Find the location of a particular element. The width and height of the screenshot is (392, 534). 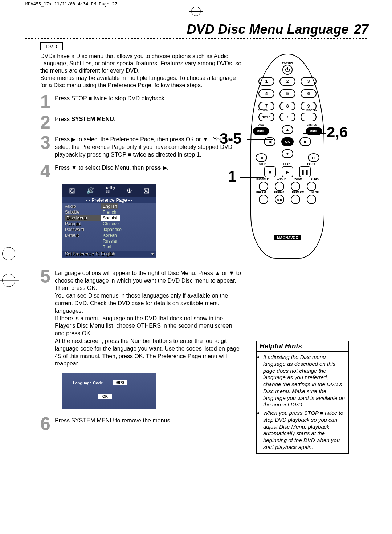

osd-item: Password is located at coordinates (83, 230).